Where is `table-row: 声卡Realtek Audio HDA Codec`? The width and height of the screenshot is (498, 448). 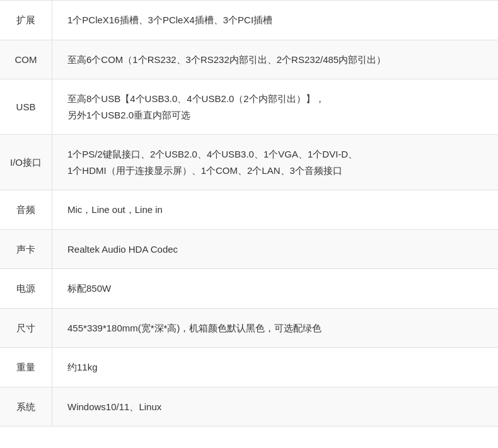
table-row: 声卡Realtek Audio HDA Codec is located at coordinates (249, 250).